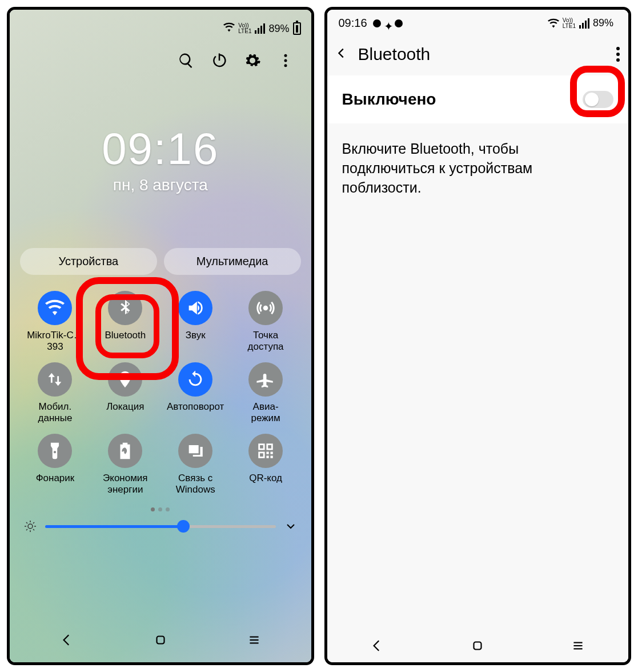  I want to click on highlight-bluetooth-inner, so click(127, 326).